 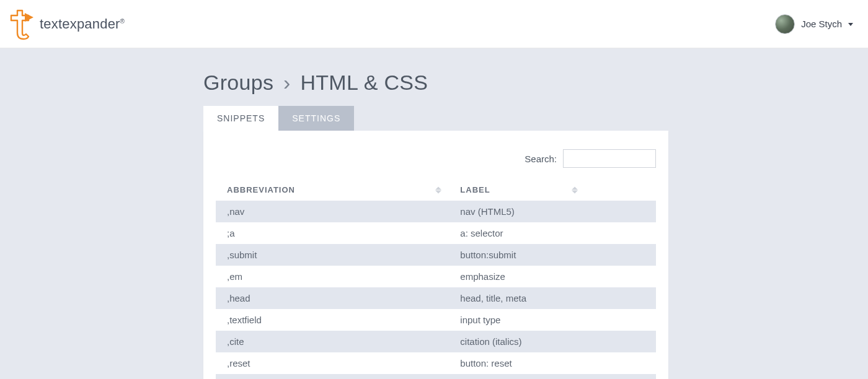 What do you see at coordinates (20, 24) in the screenshot?
I see `textexpander-t-icon` at bounding box center [20, 24].